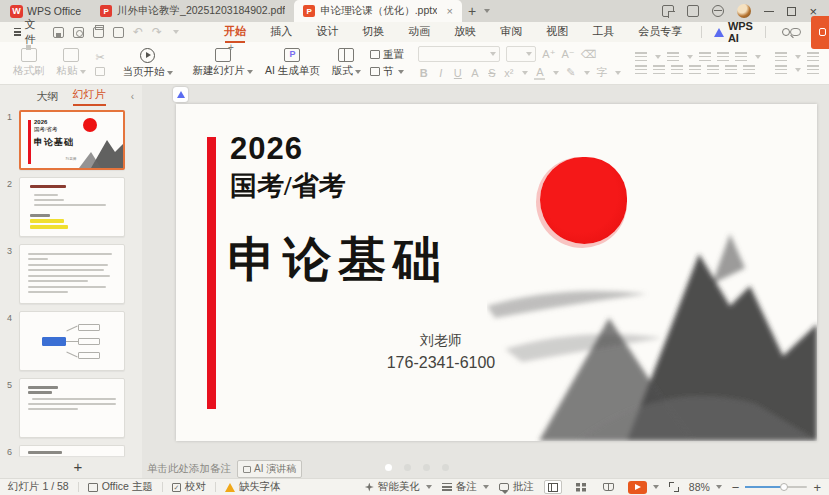 The width and height of the screenshot is (829, 495). I want to click on wps-ai-button: WPS AI, so click(734, 32).